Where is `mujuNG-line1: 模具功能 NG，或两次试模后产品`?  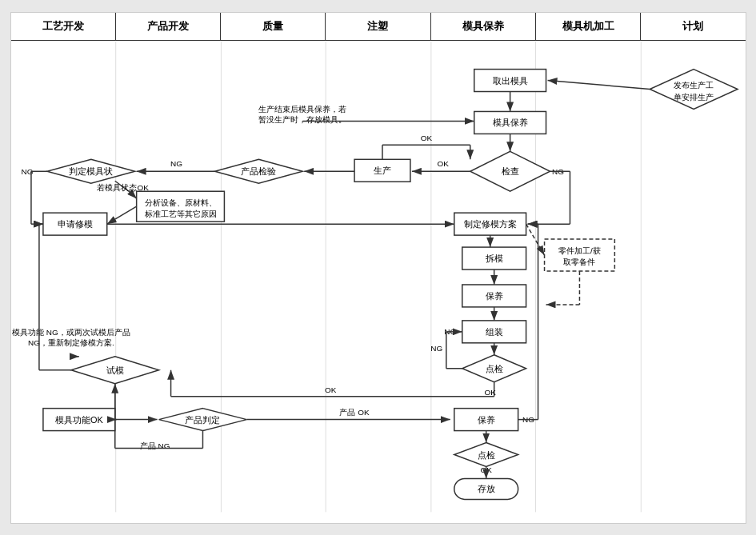 mujuNG-line1: 模具功能 NG，或两次试模后产品 is located at coordinates (70, 333).